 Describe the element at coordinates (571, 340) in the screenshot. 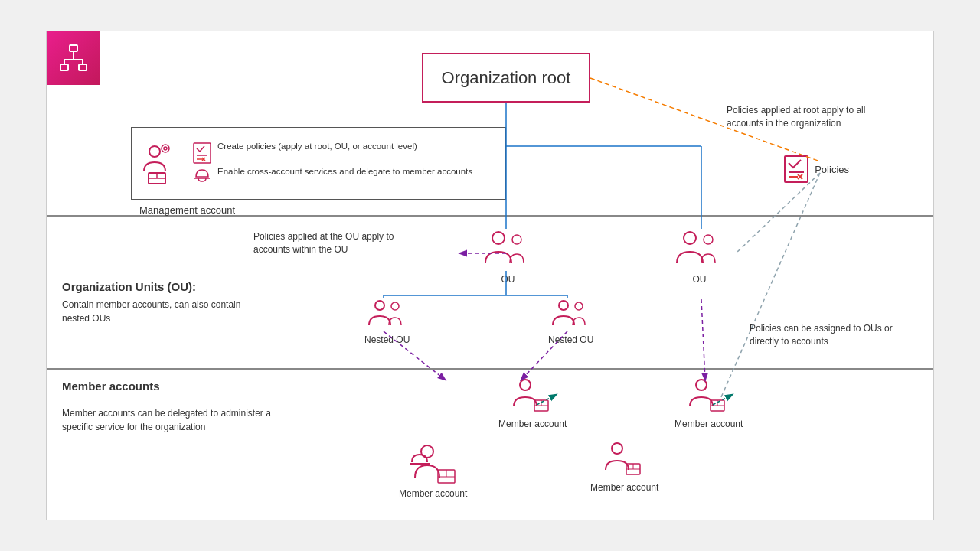

I see `nested-ou2-label: Nested OU` at that location.